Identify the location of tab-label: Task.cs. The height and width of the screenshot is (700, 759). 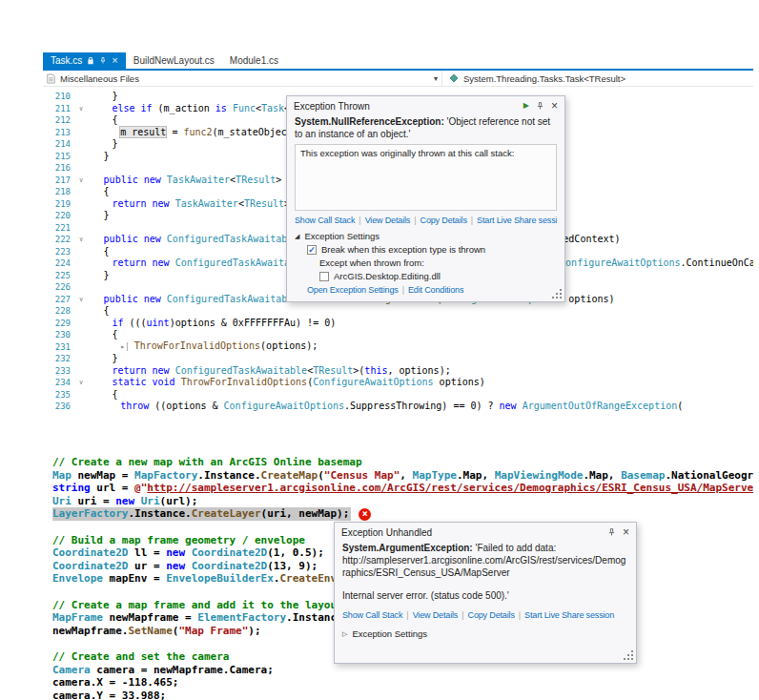
(67, 61).